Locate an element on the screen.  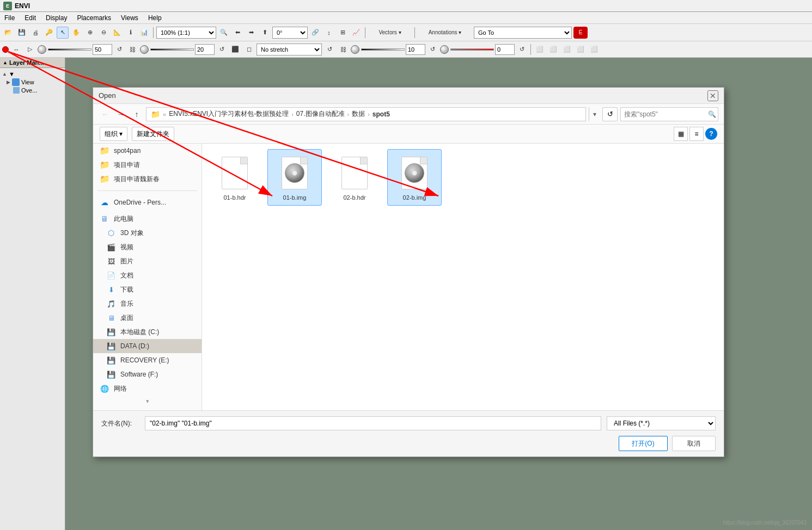
tb2-btn2: ▷ is located at coordinates (30, 50).